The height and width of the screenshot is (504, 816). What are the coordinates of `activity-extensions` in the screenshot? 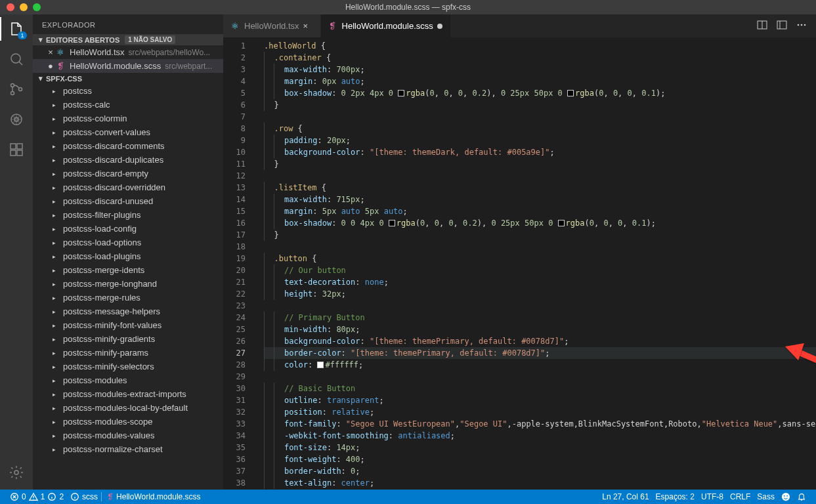 It's located at (16, 150).